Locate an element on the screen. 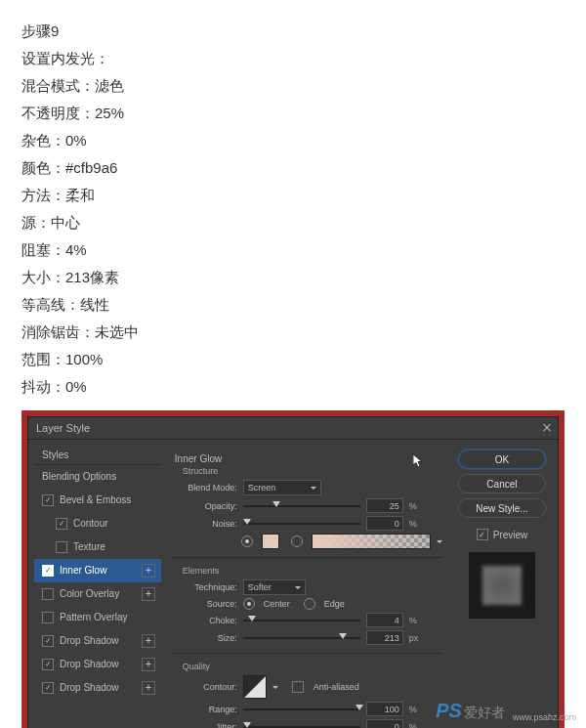  setting-line: 抖动：0% is located at coordinates (293, 387).